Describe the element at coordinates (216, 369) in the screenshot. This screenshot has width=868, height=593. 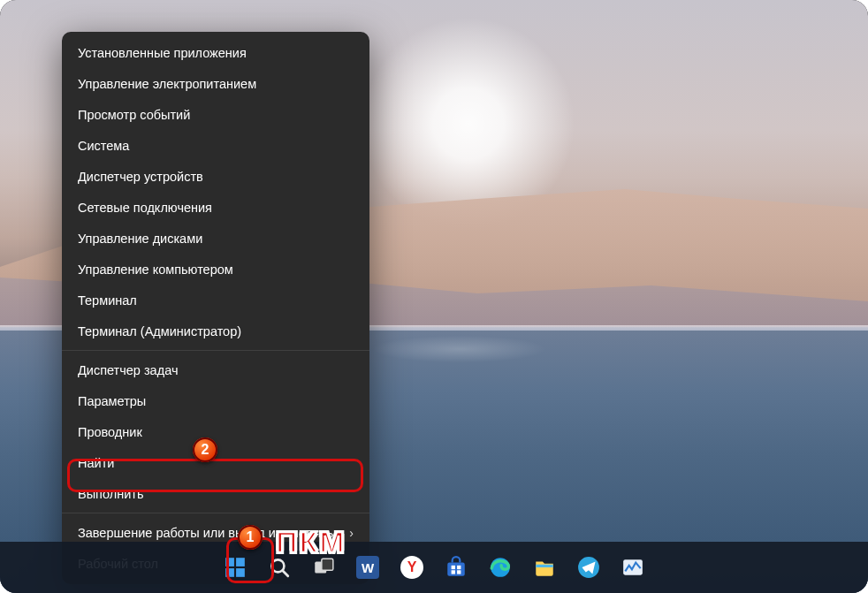
I see `menu-task-manager: Диспетчер задач` at that location.